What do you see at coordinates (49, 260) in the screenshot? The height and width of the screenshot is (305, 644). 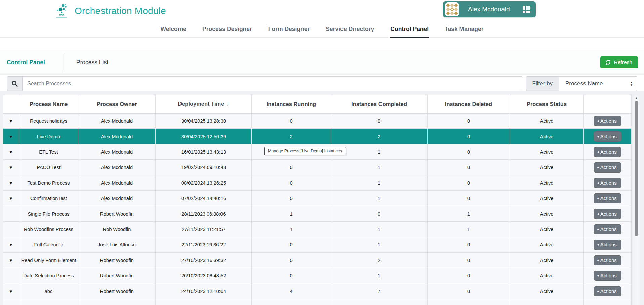 I see `process-name-cell: Read Only Form Element` at bounding box center [49, 260].